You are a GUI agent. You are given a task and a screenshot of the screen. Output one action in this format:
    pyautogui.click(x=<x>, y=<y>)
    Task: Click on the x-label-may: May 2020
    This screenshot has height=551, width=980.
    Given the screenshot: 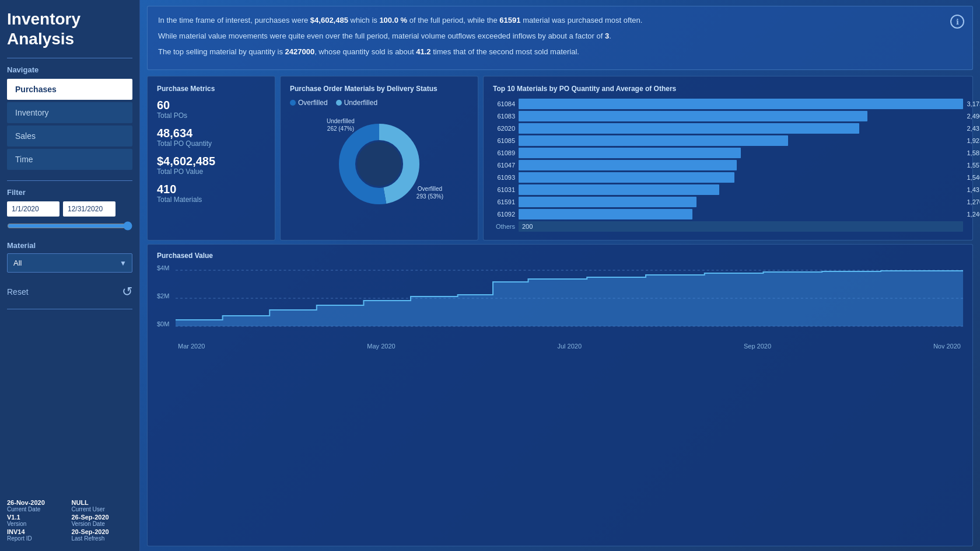 What is the action you would take?
    pyautogui.click(x=381, y=346)
    